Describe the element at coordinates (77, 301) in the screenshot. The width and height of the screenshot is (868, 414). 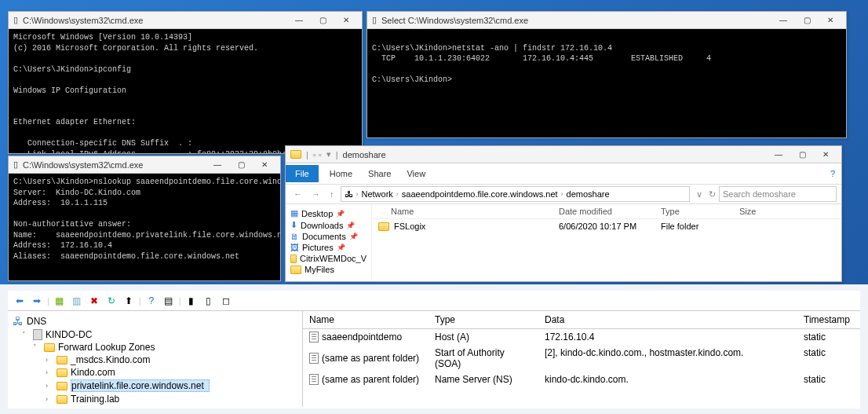
I see `view-button: ▥` at that location.